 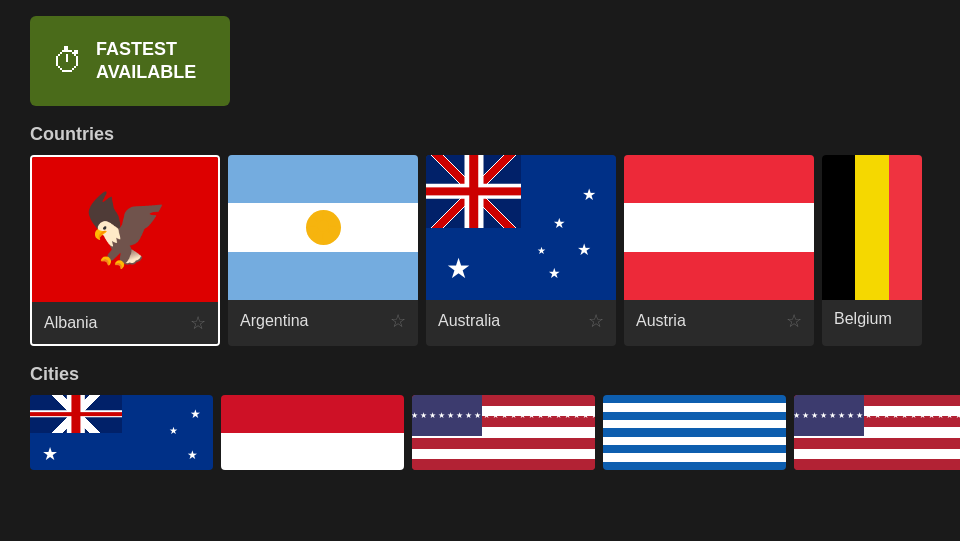 I want to click on city-card-indonesia, so click(x=312, y=432).